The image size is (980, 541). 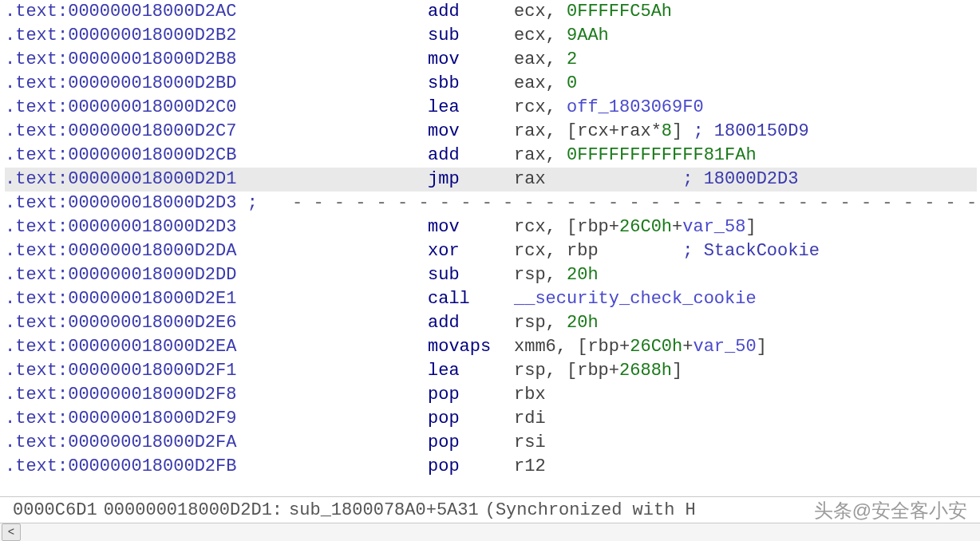 What do you see at coordinates (571, 59) in the screenshot?
I see `token-num: 2` at bounding box center [571, 59].